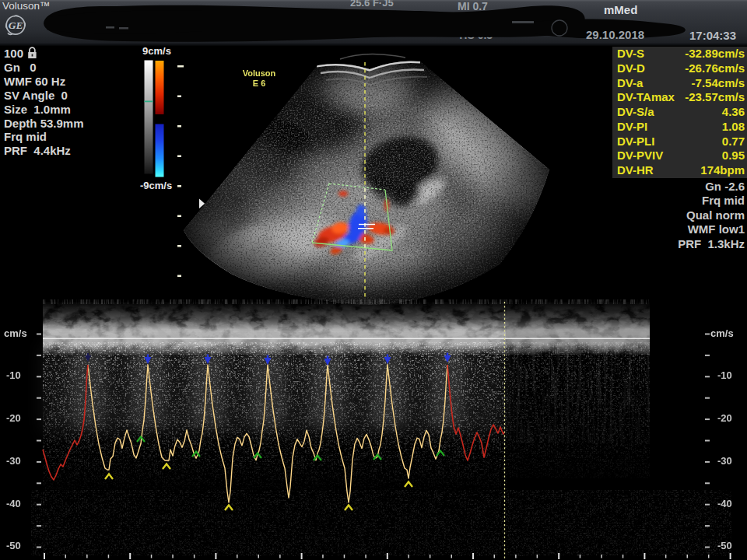  I want to click on svg-text: GE, so click(16, 25).